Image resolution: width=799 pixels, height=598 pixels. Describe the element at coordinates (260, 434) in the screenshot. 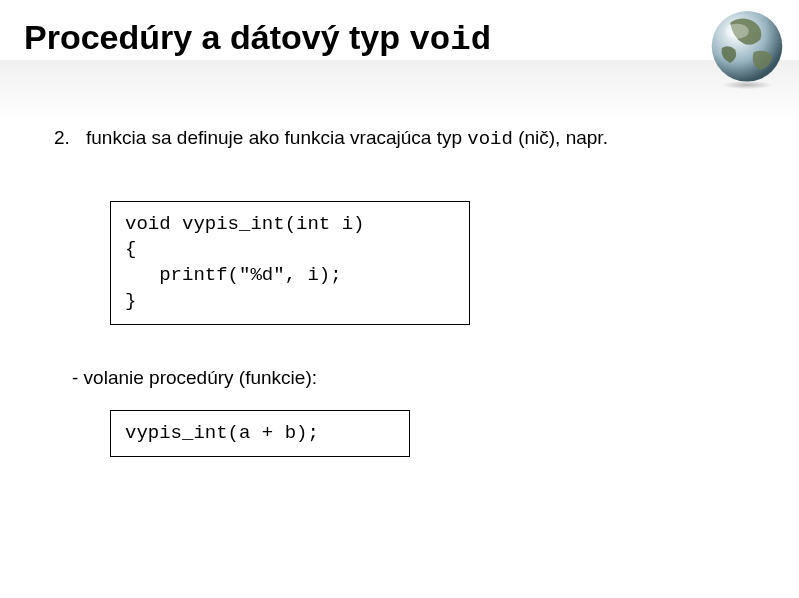

I see `code-block-call: vypis_int(a + b);` at that location.